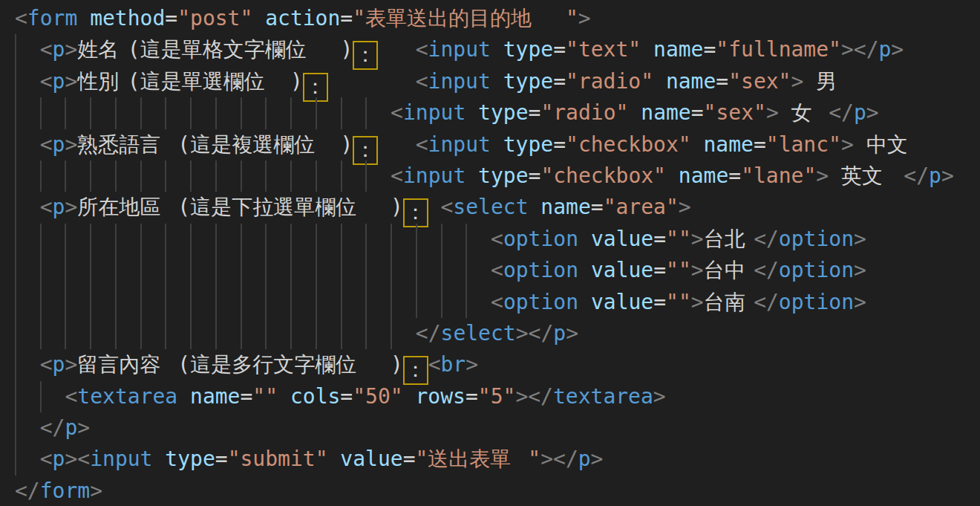 The width and height of the screenshot is (980, 506). What do you see at coordinates (497, 334) in the screenshot?
I see `code-line: </select></p>` at bounding box center [497, 334].